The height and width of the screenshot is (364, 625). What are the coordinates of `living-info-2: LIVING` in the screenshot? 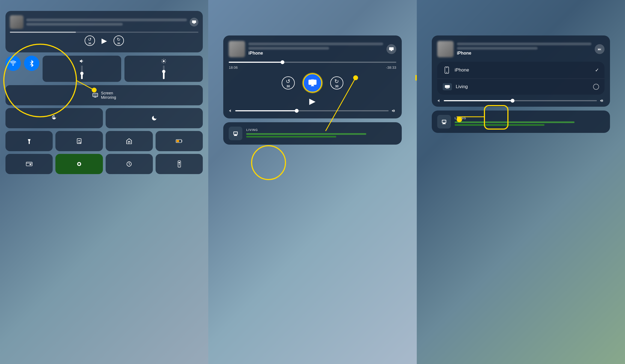 It's located at (321, 133).